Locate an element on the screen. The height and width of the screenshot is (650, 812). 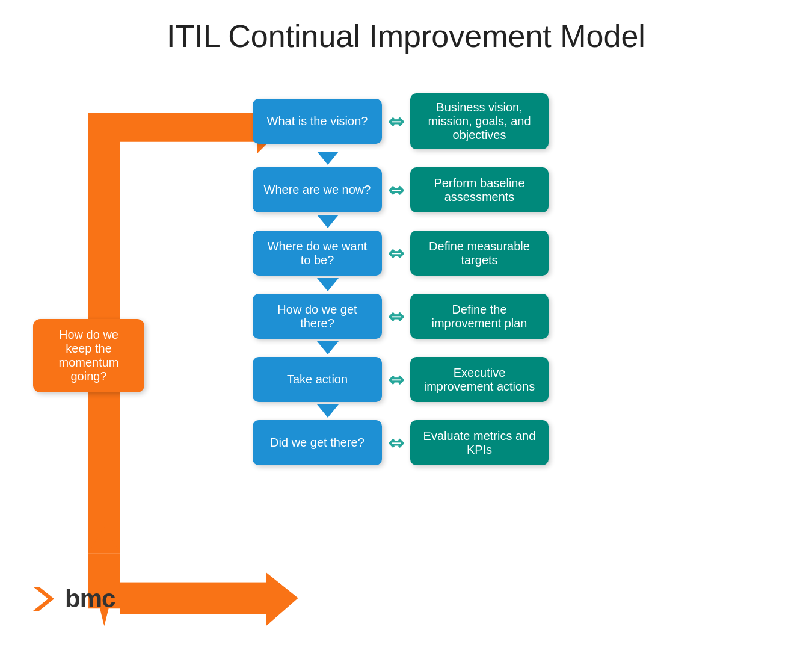
right-box-vision: Business vision, mission, goals, and obj… is located at coordinates (479, 122).